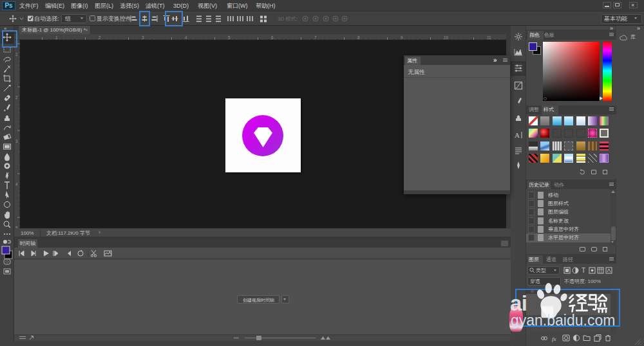 The image size is (644, 346). Describe the element at coordinates (359, 37) in the screenshot. I see `svg-text: 8` at that location.